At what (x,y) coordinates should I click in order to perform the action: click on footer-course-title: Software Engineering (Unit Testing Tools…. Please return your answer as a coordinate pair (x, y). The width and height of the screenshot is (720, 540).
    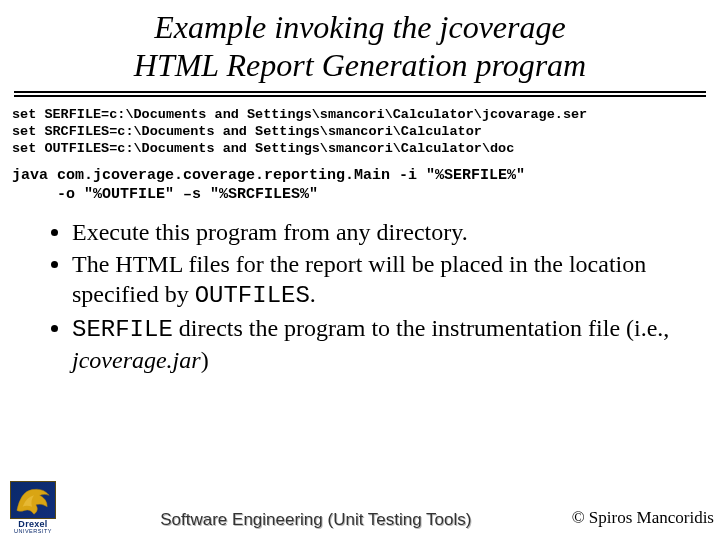
    Looking at the image, I should click on (316, 522).